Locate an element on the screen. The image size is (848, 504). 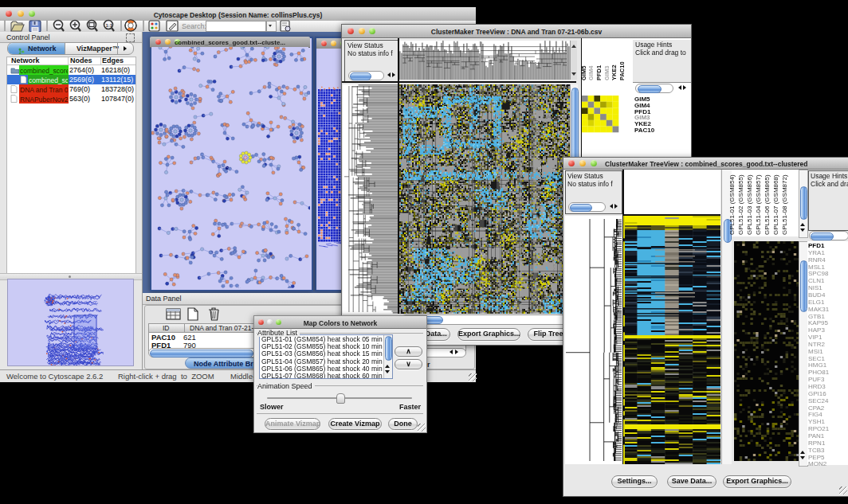
svg-text: 1:1 is located at coordinates (110, 25).